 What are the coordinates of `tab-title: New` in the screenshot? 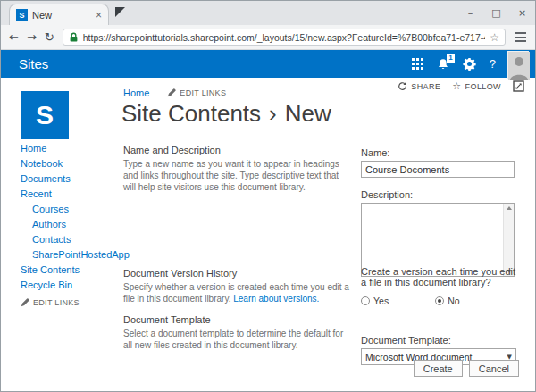 It's located at (62, 15).